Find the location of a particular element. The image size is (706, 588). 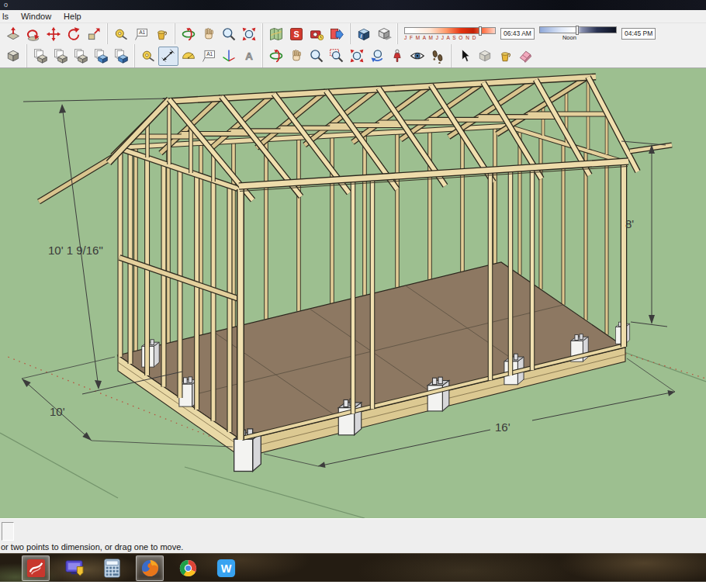

stack-tool-blue-2-tool-button is located at coordinates (121, 56).